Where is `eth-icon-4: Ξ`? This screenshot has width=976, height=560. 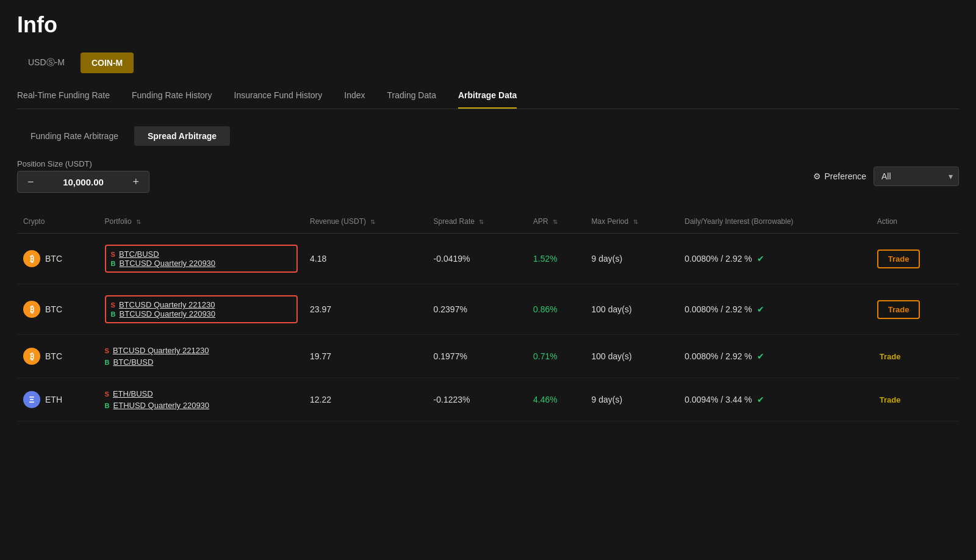 eth-icon-4: Ξ is located at coordinates (32, 400).